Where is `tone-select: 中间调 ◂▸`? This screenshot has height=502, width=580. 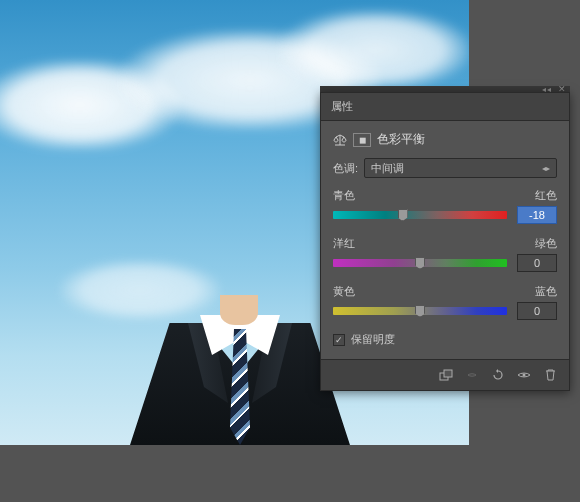 tone-select: 中间调 ◂▸ is located at coordinates (460, 168).